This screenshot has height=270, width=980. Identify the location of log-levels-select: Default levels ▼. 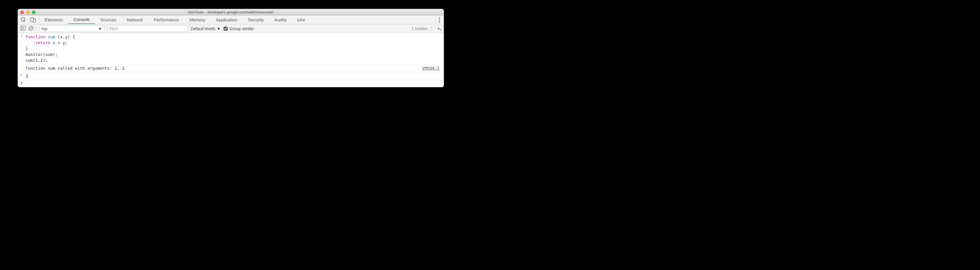
(205, 29).